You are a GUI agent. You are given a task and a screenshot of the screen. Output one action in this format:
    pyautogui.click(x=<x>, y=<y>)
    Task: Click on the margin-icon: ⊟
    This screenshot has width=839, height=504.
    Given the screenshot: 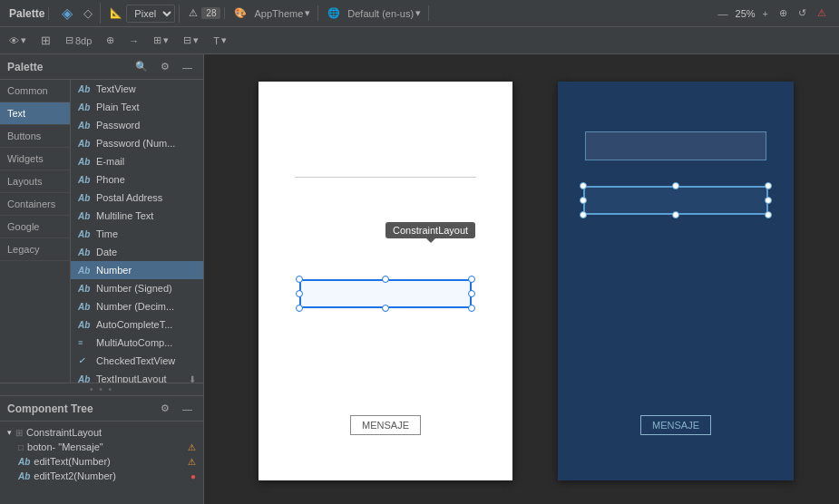 What is the action you would take?
    pyautogui.click(x=187, y=40)
    